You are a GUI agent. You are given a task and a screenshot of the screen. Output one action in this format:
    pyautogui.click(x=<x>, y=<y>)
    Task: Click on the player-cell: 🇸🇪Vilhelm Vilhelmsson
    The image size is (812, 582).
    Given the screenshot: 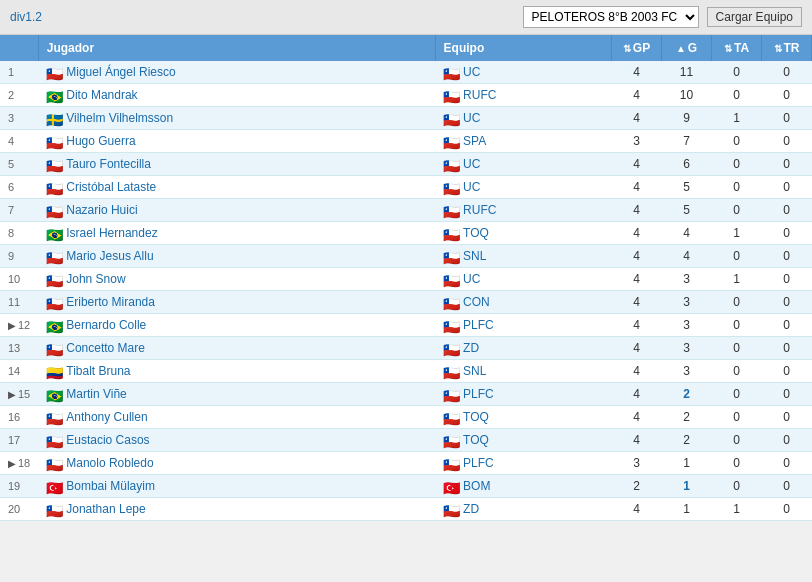 What is the action you would take?
    pyautogui.click(x=236, y=118)
    